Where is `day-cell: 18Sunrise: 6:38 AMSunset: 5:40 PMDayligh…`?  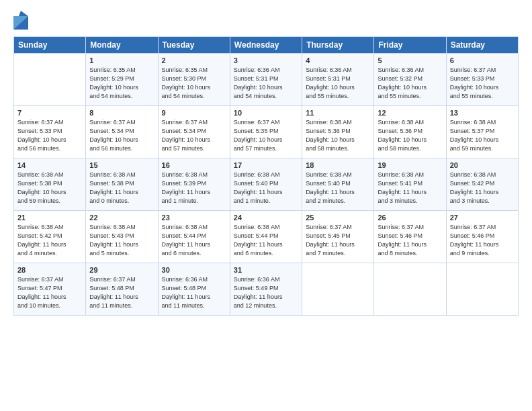
day-cell: 18Sunrise: 6:38 AMSunset: 5:40 PMDayligh… is located at coordinates (339, 185).